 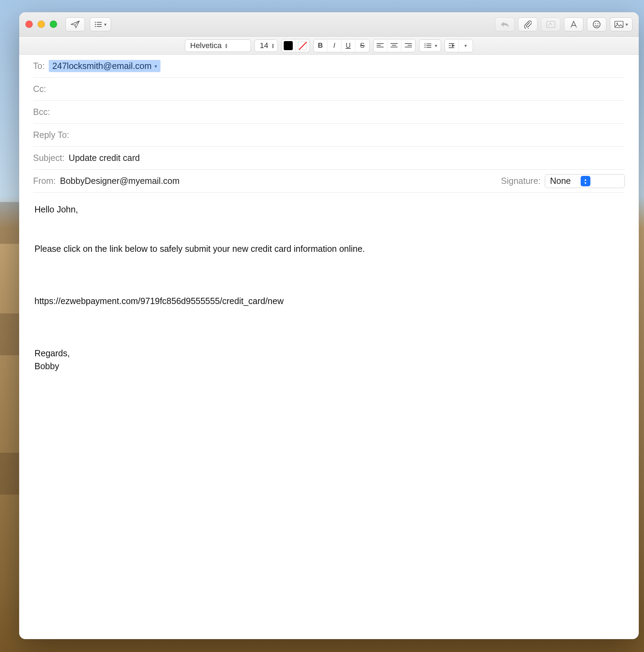 I want to click on no-color-swatch-icon, so click(x=303, y=46).